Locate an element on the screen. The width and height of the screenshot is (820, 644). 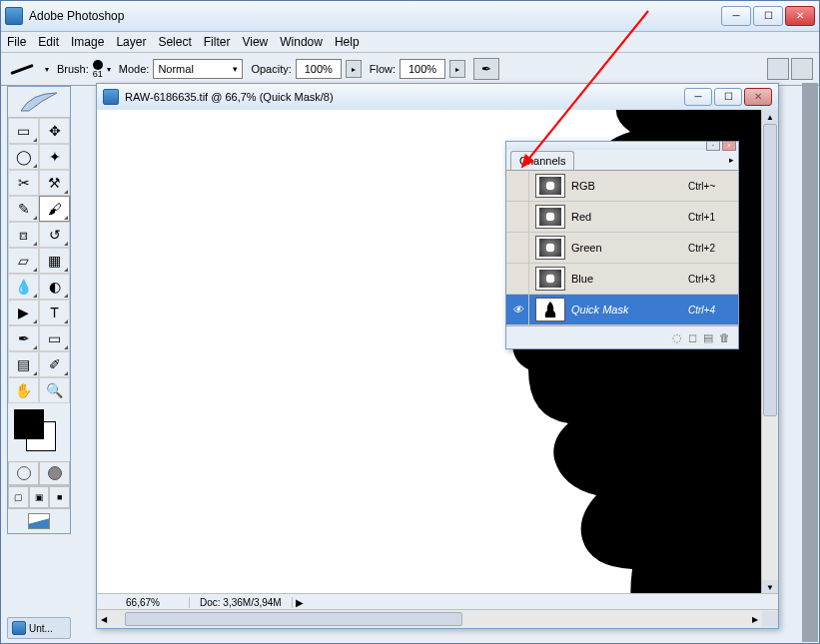
hand-tool: ✋ is located at coordinates (24, 390).